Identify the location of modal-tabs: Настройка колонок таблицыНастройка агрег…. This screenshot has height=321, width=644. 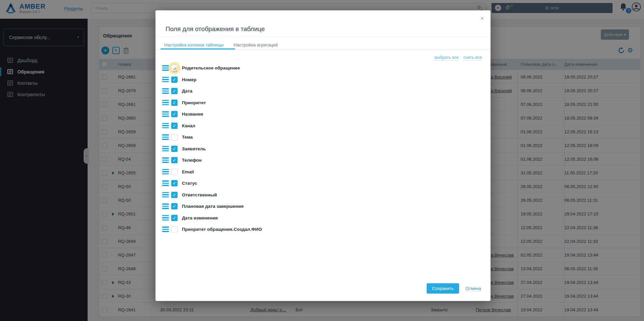
(221, 47).